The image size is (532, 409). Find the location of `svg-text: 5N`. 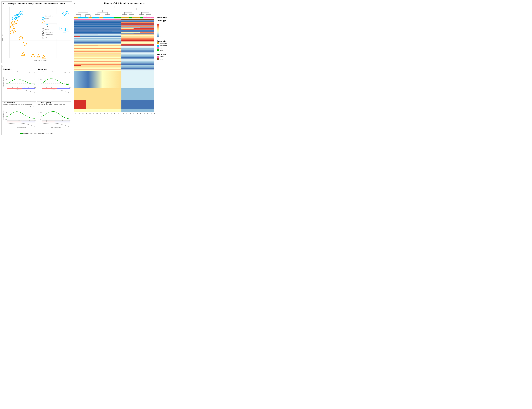

svg-text: 5N is located at coordinates (97, 114).